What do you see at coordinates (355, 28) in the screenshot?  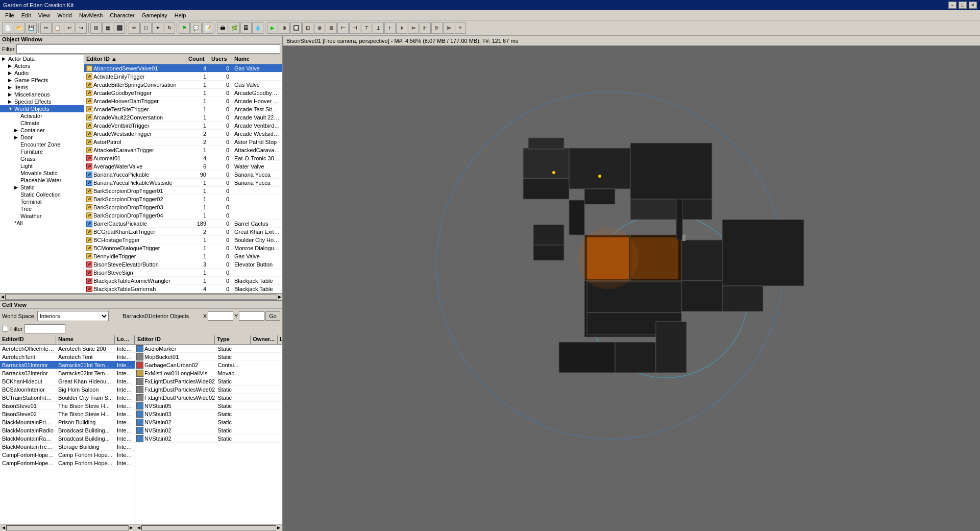 I see `toolbar-b7: ⊣` at bounding box center [355, 28].